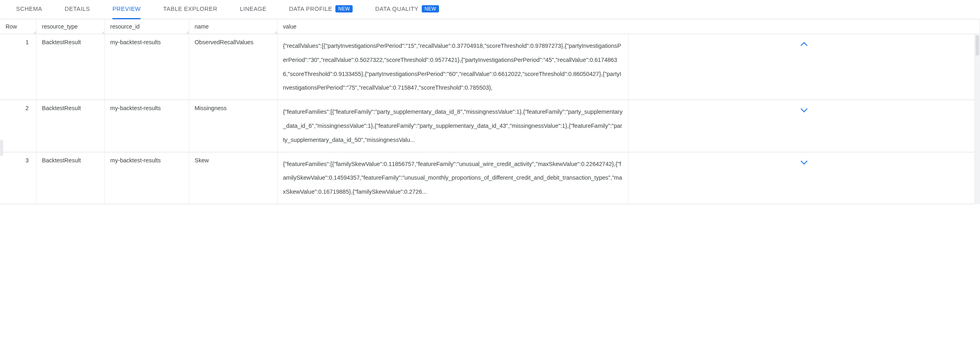  Describe the element at coordinates (233, 67) in the screenshot. I see `cell-name: ObservedRecallValues` at that location.